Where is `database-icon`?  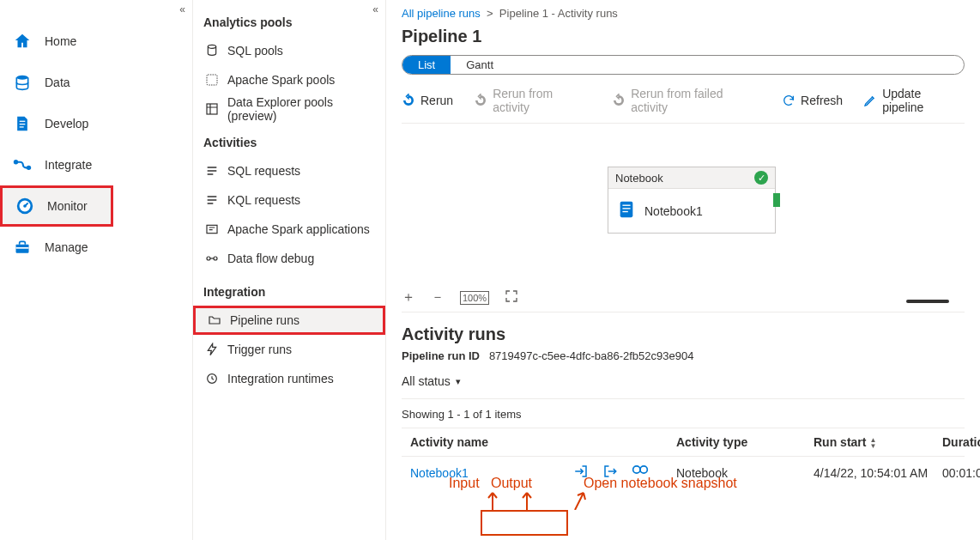
database-icon is located at coordinates (22, 82).